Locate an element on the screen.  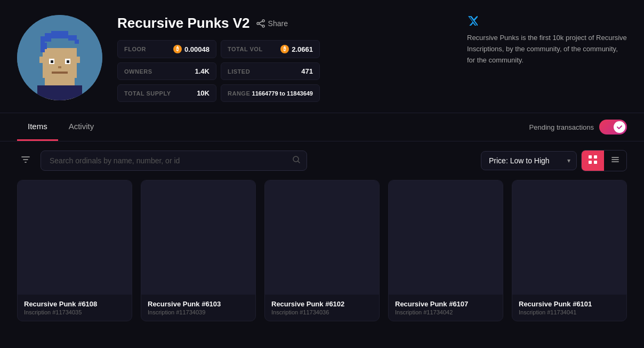
item-card-name: Recursive Punk #6108 is located at coordinates (75, 304).